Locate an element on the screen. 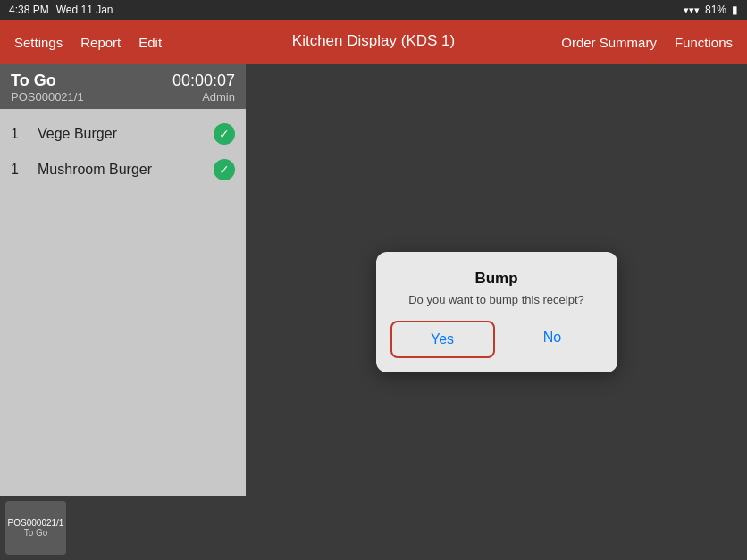 Image resolution: width=747 pixels, height=560 pixels. order-title: To Go is located at coordinates (47, 80).